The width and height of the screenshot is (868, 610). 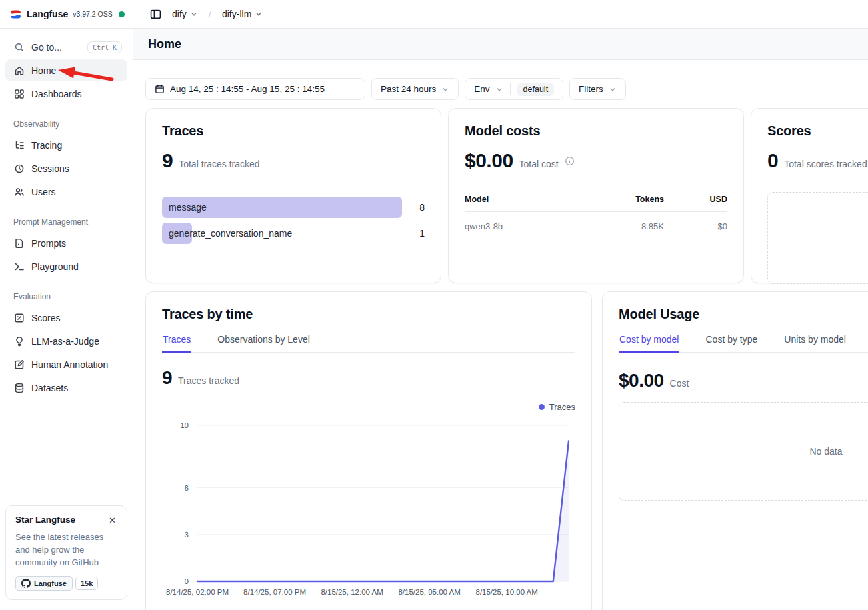 I want to click on traces-bar-chart: message8generate_conversation_name1, so click(x=293, y=220).